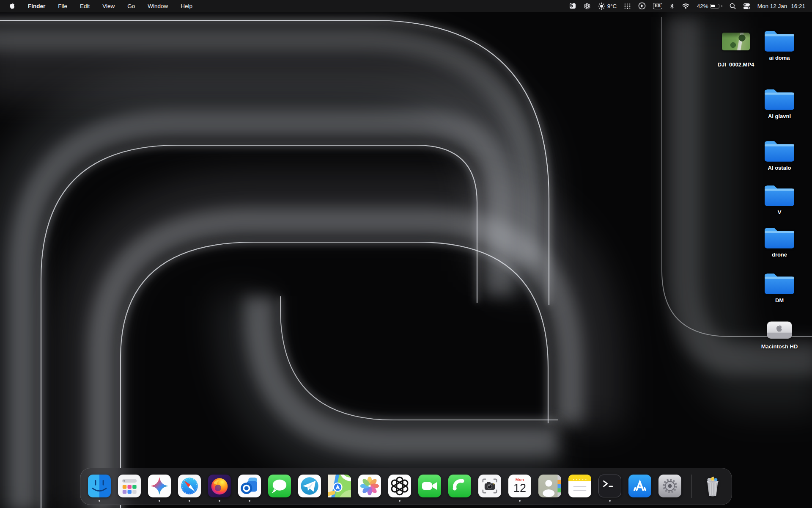  Describe the element at coordinates (129, 489) in the screenshot. I see `dock-launchpad-icon` at that location.